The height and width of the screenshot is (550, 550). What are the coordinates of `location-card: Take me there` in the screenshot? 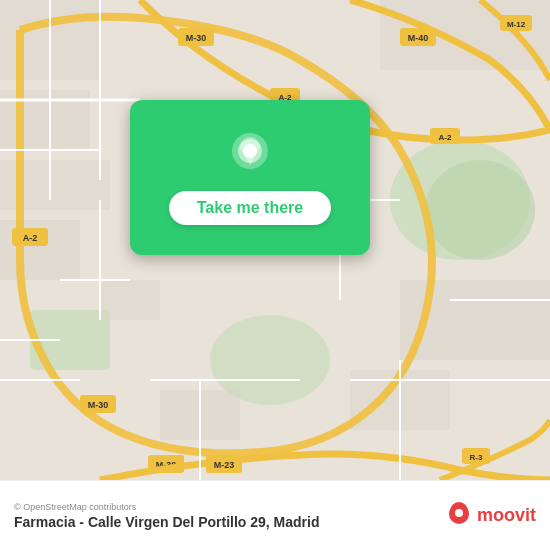 It's located at (250, 178).